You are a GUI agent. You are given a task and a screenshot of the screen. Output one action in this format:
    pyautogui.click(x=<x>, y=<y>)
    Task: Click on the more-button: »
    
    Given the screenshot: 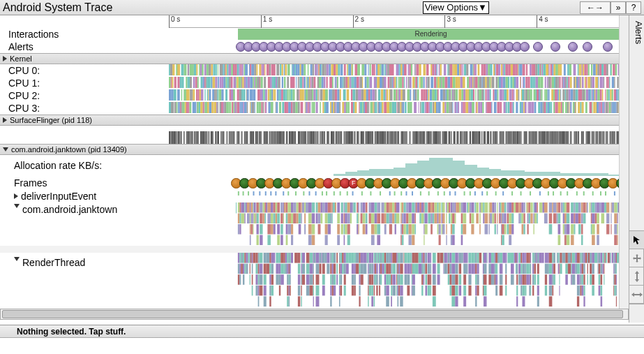 What is the action you would take?
    pyautogui.click(x=618, y=8)
    